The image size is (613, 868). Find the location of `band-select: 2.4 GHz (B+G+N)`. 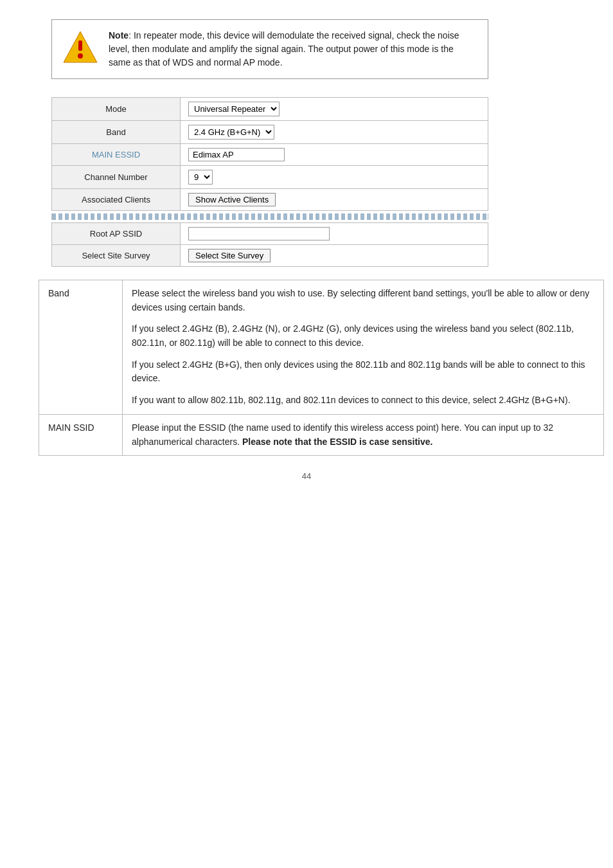

band-select: 2.4 GHz (B+G+N) is located at coordinates (231, 132).